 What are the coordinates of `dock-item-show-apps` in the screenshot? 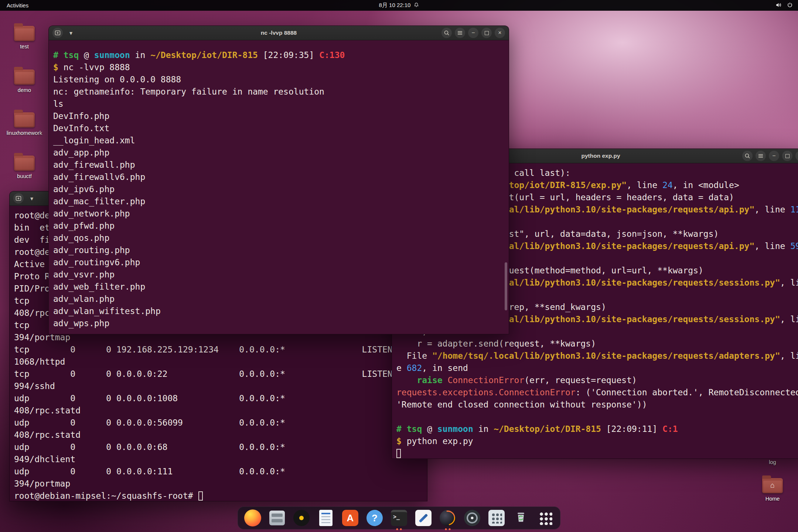 It's located at (545, 518).